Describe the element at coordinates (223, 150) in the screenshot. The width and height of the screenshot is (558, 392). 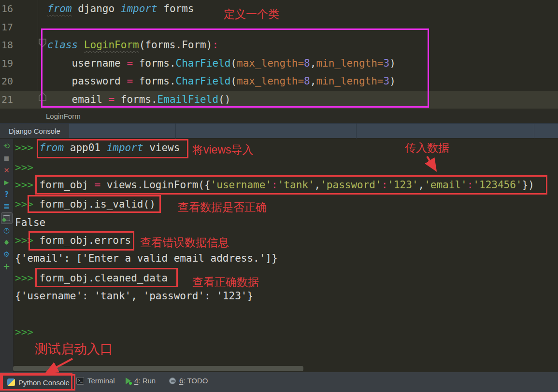
I see `annotation-import-views: 将views导入` at that location.